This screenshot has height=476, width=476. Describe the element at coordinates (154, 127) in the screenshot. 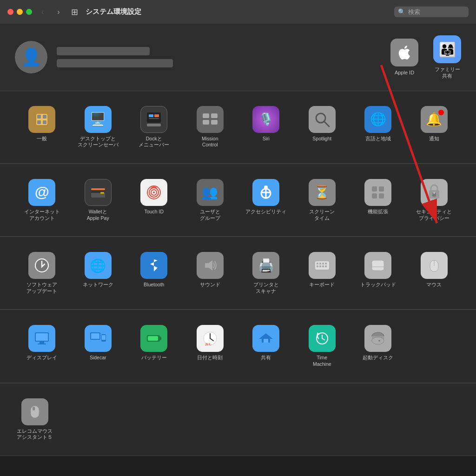

I see `pref-dock-menu: Dockと メニューバー` at that location.